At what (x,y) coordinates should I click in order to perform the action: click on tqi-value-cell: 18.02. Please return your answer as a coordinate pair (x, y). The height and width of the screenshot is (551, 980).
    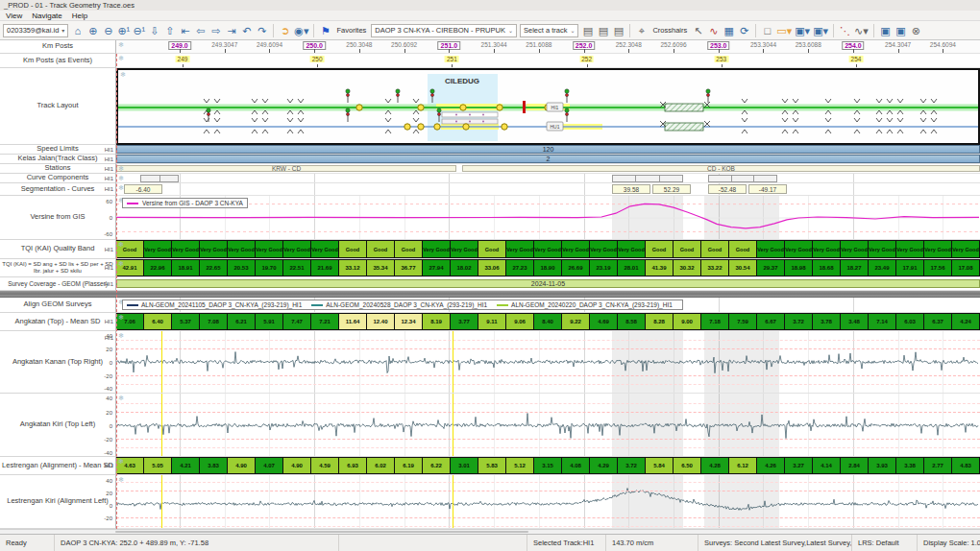
    Looking at the image, I should click on (465, 268).